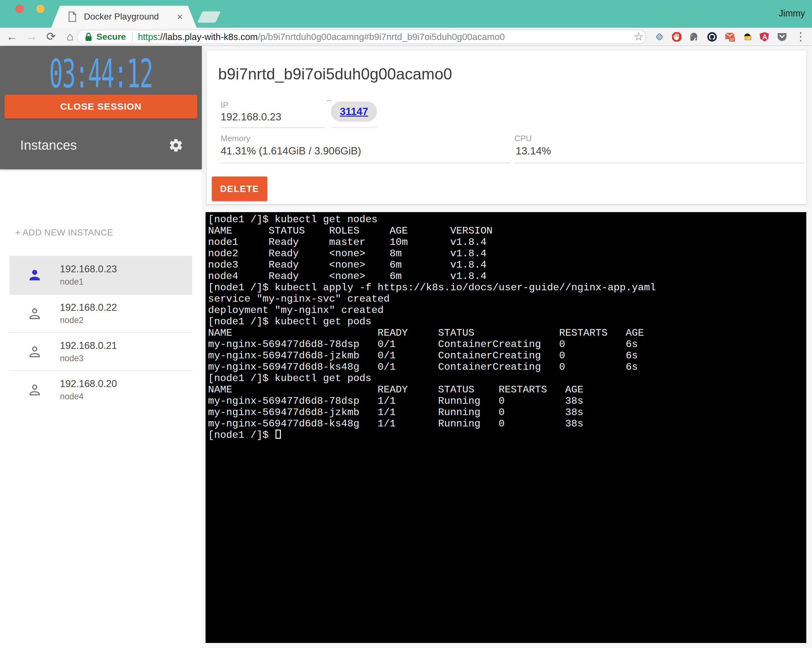 Image resolution: width=812 pixels, height=648 pixels. What do you see at coordinates (506, 288) in the screenshot?
I see `terminal-line: [node1 /]$ kubectl apply -f https://k8s.…` at bounding box center [506, 288].